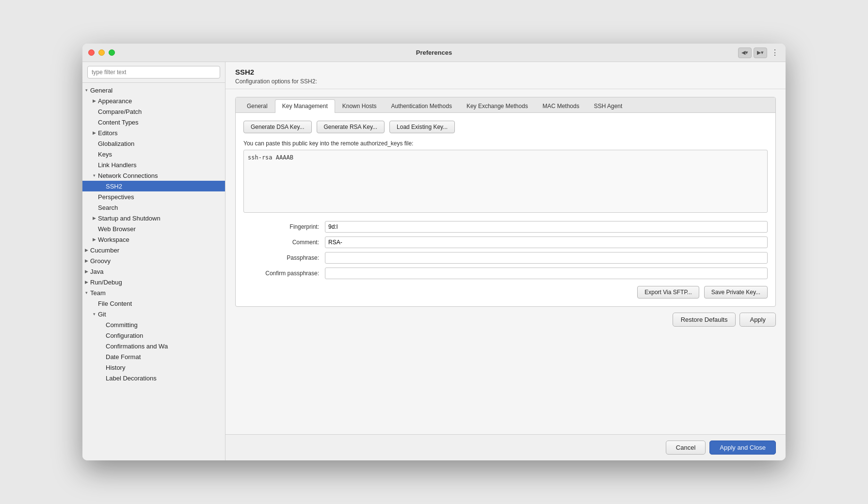 The image size is (868, 504). Describe the element at coordinates (704, 320) in the screenshot. I see `restore-defaults-button: Restore Defaults` at that location.